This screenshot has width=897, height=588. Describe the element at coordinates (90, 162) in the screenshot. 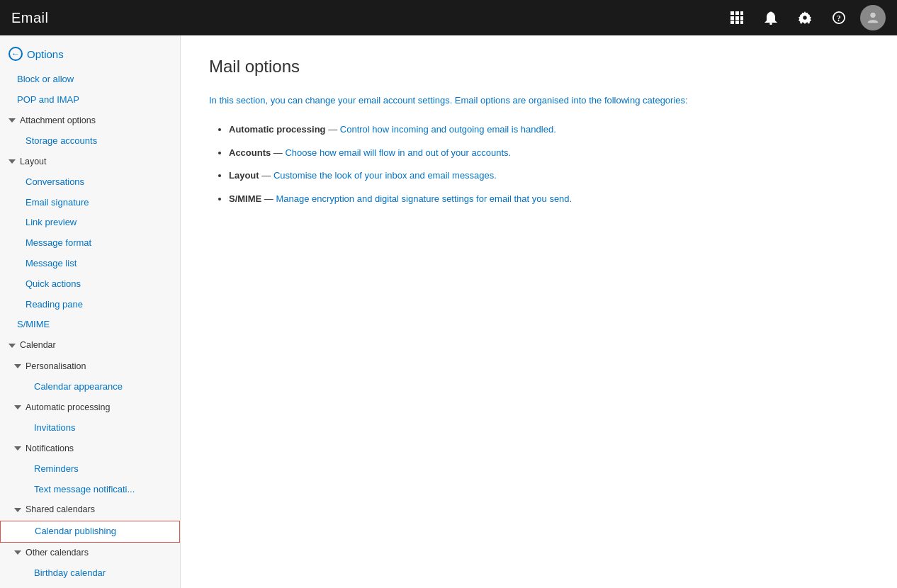

I see `sidebar-section-layout: Layout` at that location.